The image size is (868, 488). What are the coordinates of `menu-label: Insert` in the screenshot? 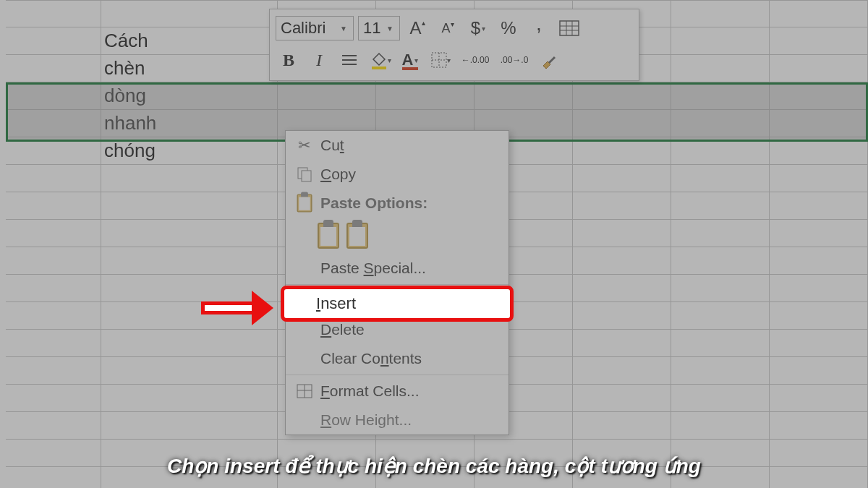 It's located at (336, 304).